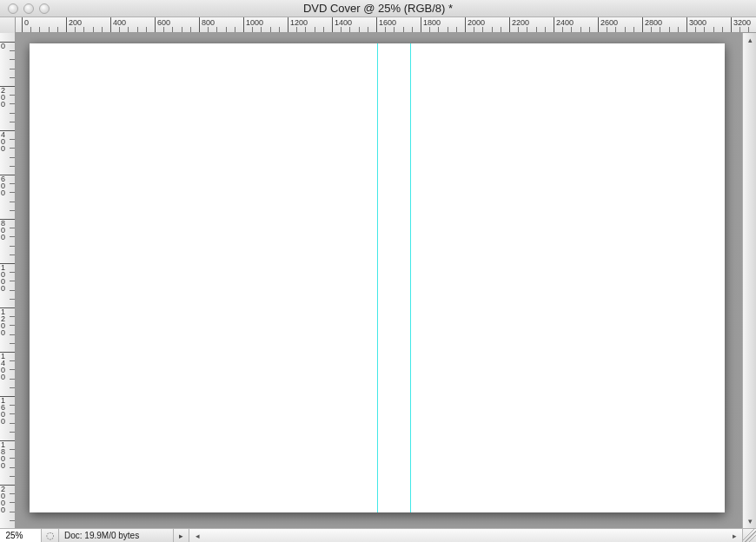  What do you see at coordinates (386, 24) in the screenshot?
I see `horizontal-ruler: 0200400600800100012001400160018002000220…` at bounding box center [386, 24].